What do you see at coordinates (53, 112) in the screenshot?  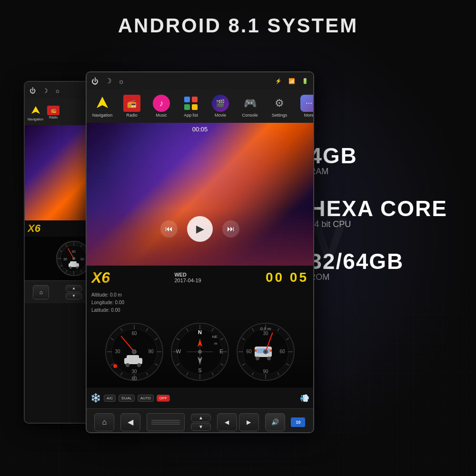 I see `back-nav-radio: 📻 Radio` at bounding box center [53, 112].